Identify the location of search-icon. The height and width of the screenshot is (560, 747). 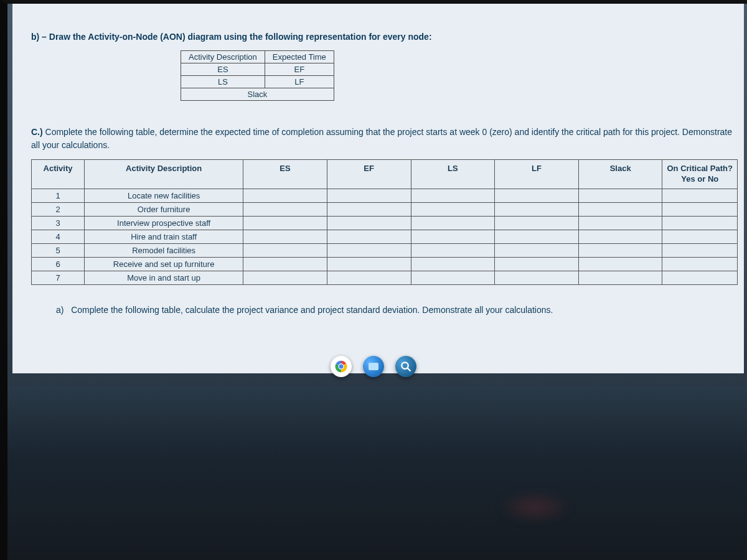
(406, 366).